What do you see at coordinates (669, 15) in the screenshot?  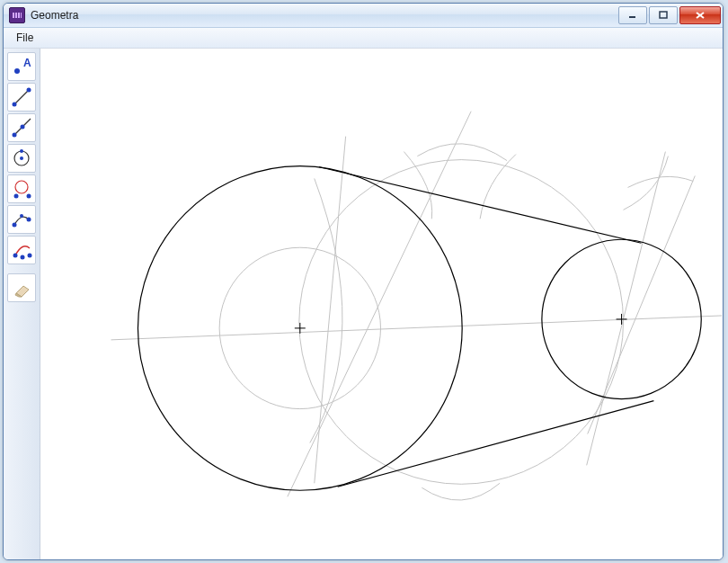 I see `window-controls` at bounding box center [669, 15].